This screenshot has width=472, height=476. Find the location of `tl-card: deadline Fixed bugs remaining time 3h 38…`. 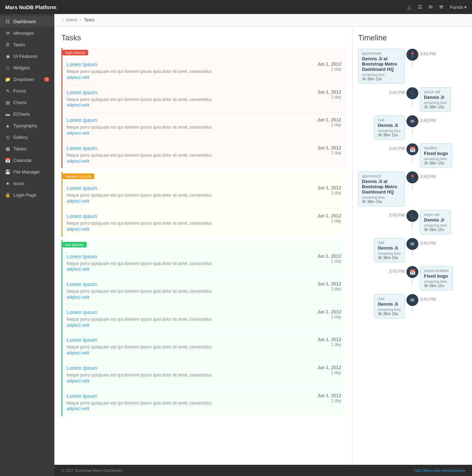

tl-card: deadline Fixed bugs remaining time 3h 38… is located at coordinates (436, 156).